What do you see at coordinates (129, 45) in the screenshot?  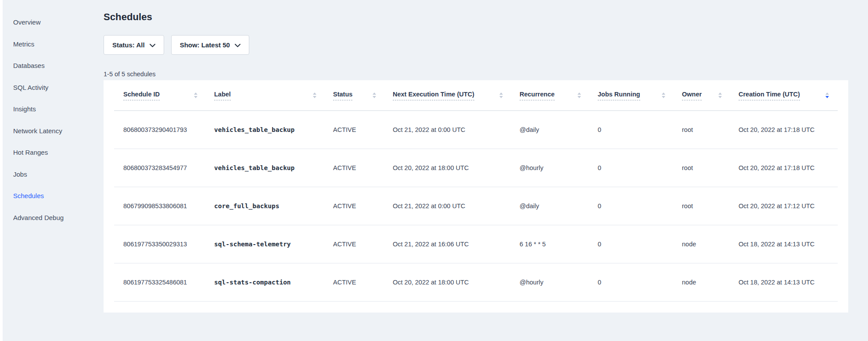 I see `status-filter-label: Status: All` at bounding box center [129, 45].